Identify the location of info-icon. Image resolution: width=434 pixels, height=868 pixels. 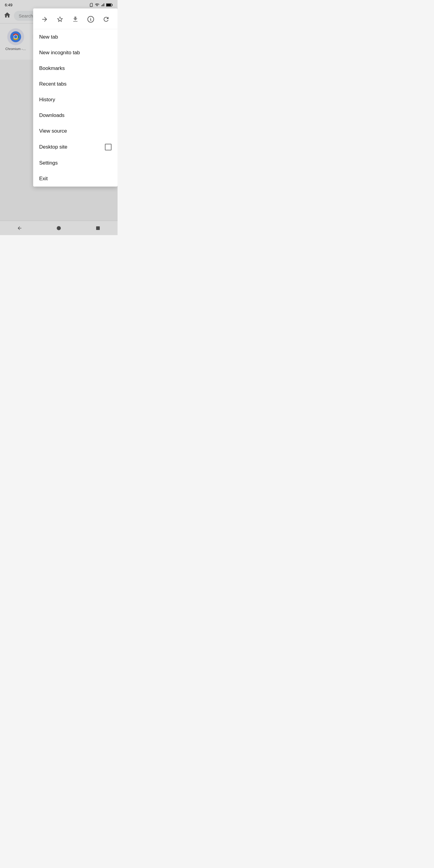
(91, 20).